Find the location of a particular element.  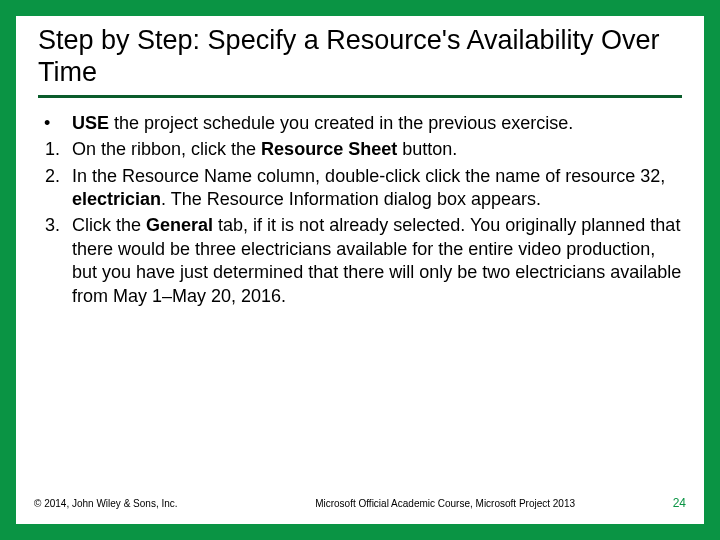

bullet-use: • USE the project schedule you created i… is located at coordinates (360, 124).